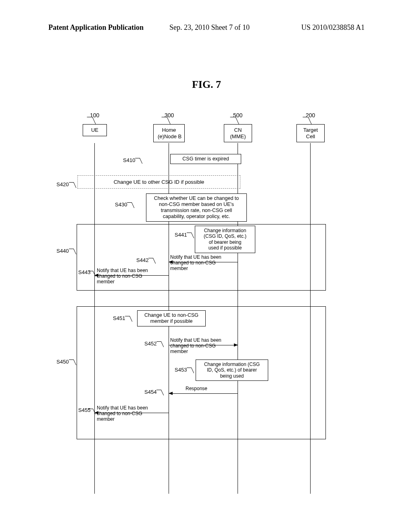  I want to click on step-s450-tick, so click(73, 362).